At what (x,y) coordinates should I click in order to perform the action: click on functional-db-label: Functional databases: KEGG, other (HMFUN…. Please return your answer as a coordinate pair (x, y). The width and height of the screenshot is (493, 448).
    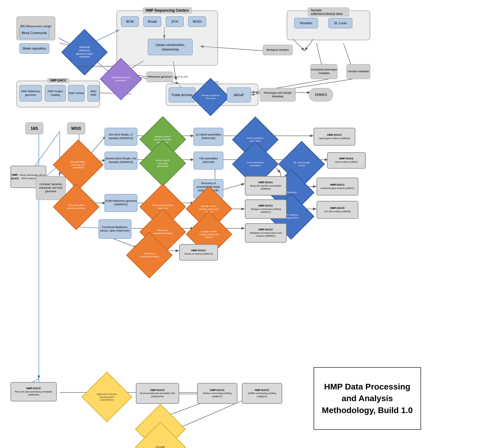
    Looking at the image, I should click on (115, 229).